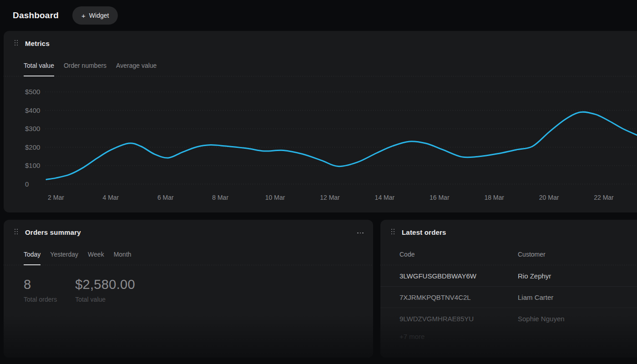 The width and height of the screenshot is (637, 364). I want to click on x-tick-label: 8 Mar, so click(220, 197).